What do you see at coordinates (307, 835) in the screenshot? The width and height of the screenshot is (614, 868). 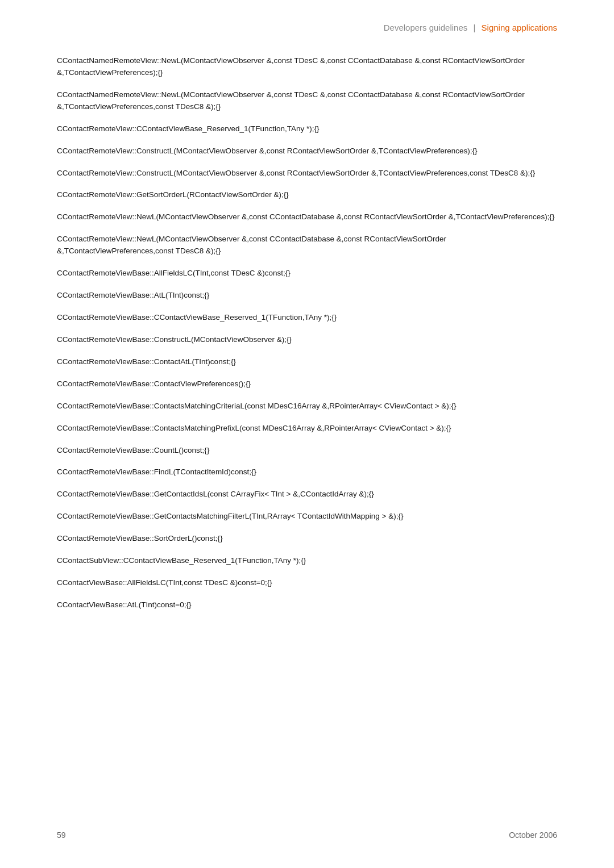 I see `page-footer: 59 October 2006` at bounding box center [307, 835].